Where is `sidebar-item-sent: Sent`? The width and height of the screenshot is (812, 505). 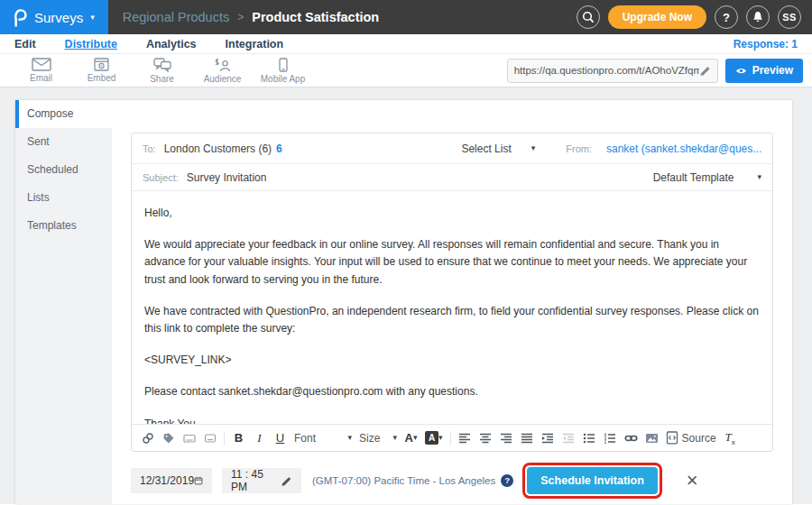 sidebar-item-sent: Sent is located at coordinates (63, 142).